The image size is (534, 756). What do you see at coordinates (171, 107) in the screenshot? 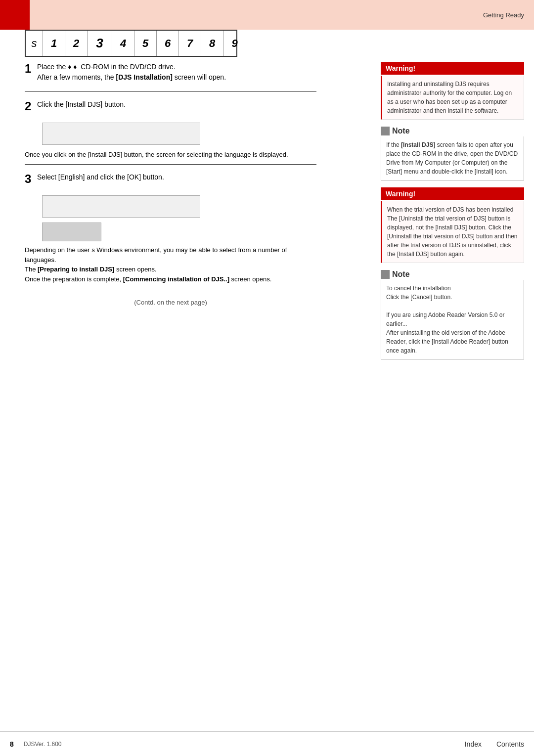
I see `step-2-block: 2 Click the [Install DJS] button.` at bounding box center [171, 107].